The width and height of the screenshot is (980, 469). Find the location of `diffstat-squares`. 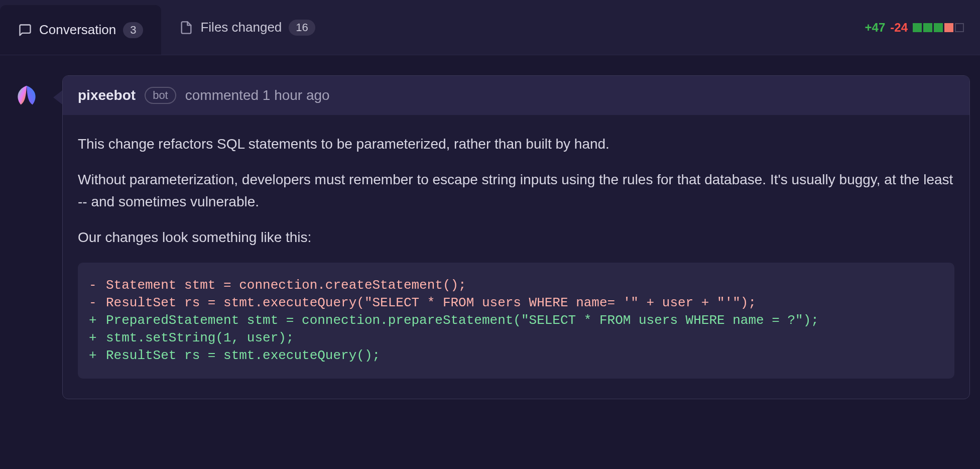

diffstat-squares is located at coordinates (938, 28).